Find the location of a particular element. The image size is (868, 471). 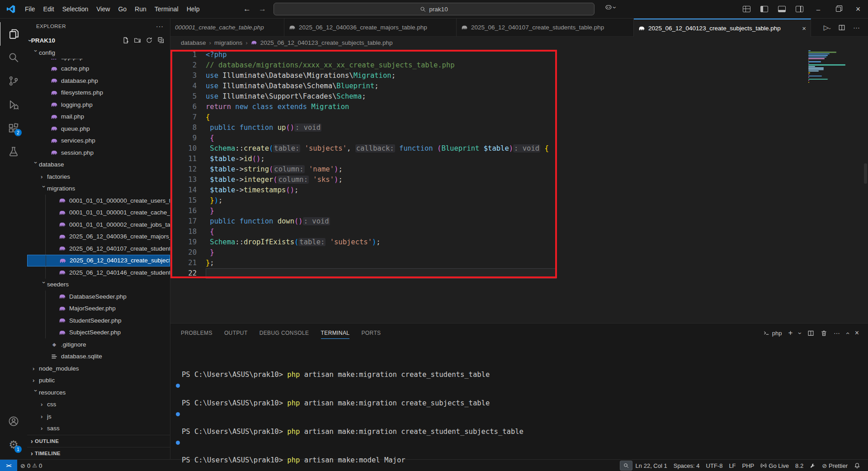

code-line: 7{ is located at coordinates (519, 118).